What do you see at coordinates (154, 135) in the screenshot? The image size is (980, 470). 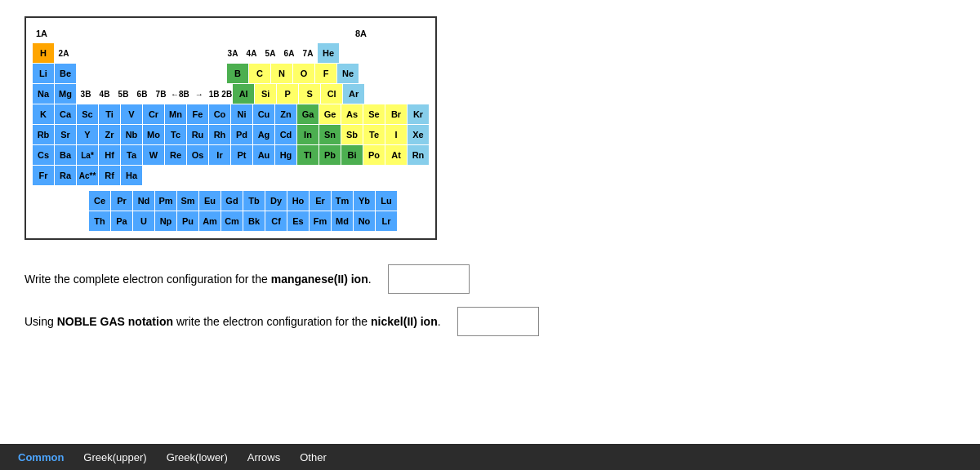 I see `el-Mo: Mo` at bounding box center [154, 135].